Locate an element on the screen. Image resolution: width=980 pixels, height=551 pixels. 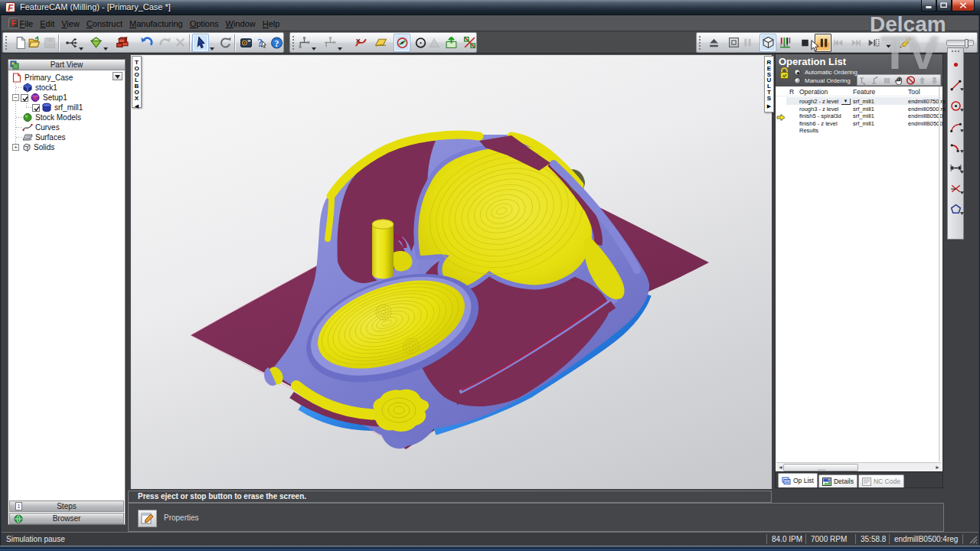
hand-drag-icon is located at coordinates (899, 80).